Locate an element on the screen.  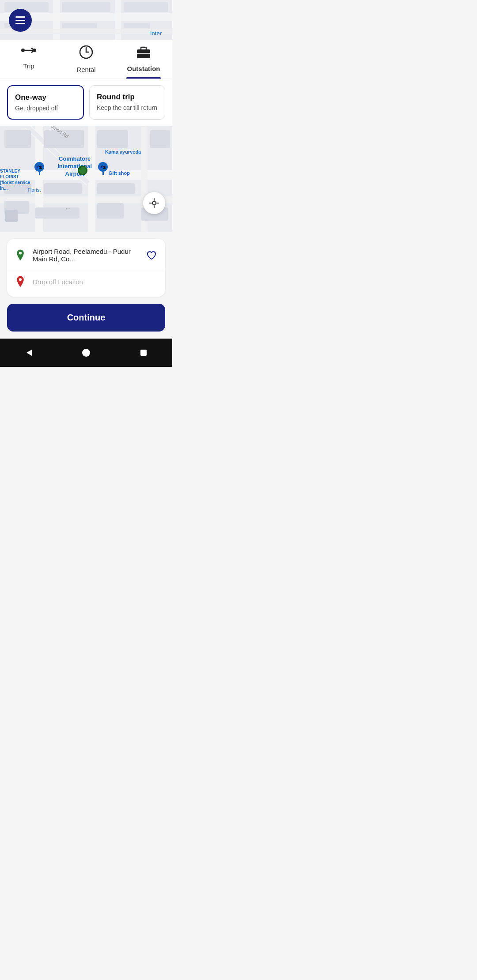
dropoff-placeholder: Drop off Location is located at coordinates (95, 282).